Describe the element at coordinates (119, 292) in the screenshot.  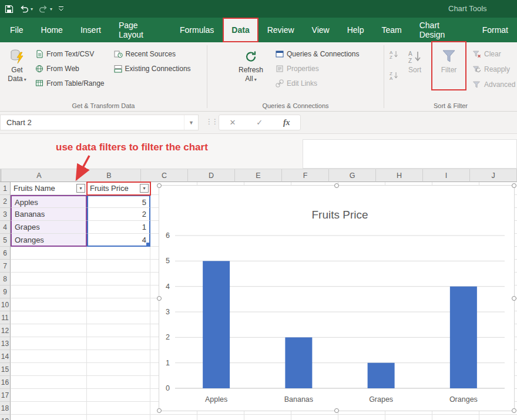
I see `cell-B9` at that location.